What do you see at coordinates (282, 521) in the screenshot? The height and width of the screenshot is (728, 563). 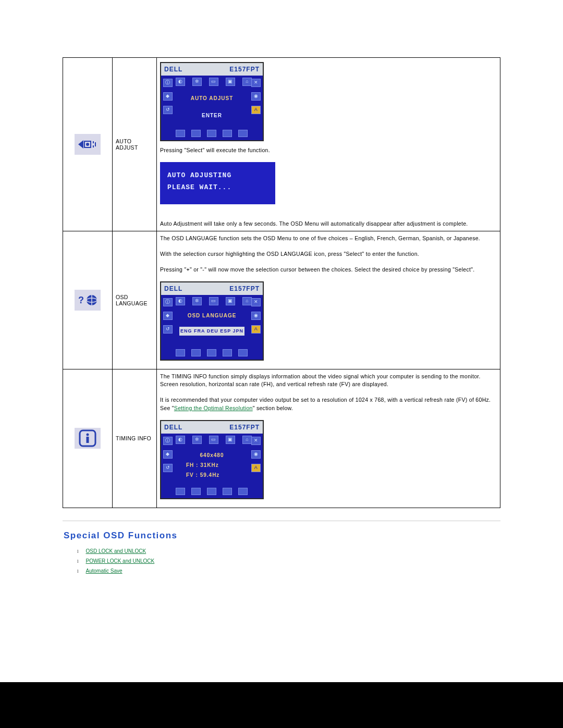 I see `divider` at bounding box center [282, 521].